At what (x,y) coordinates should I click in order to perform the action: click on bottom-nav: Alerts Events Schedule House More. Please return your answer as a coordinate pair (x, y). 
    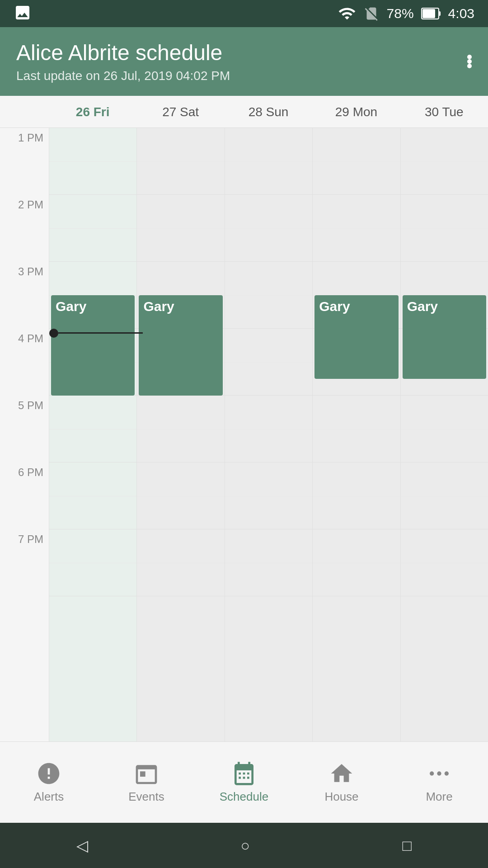
    Looking at the image, I should click on (244, 782).